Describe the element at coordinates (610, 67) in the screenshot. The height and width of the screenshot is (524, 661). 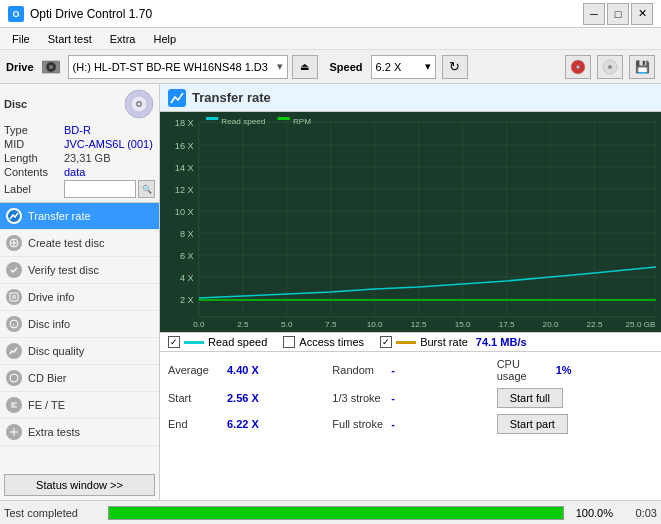
I see `label-icon` at that location.